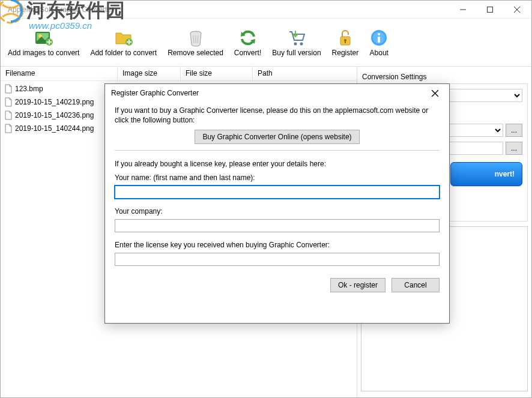 Image resolution: width=532 pixels, height=398 pixels. Describe the element at coordinates (277, 150) in the screenshot. I see `separator` at that location.